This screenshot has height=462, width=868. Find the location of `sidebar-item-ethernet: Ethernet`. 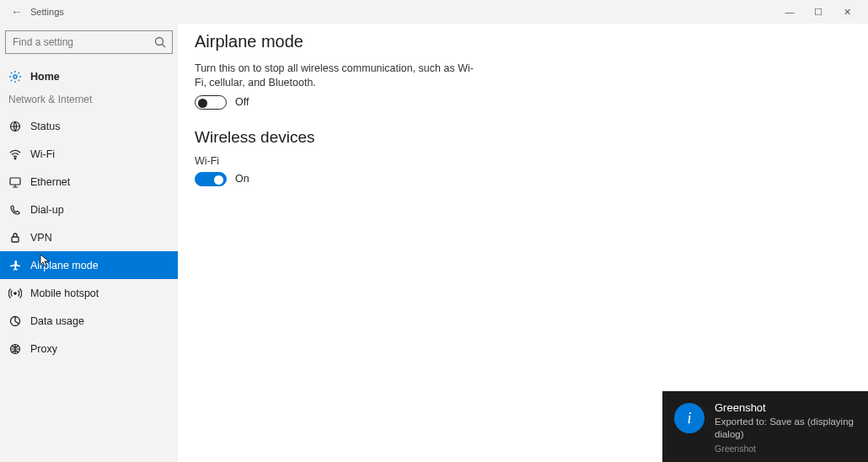

sidebar-item-ethernet: Ethernet is located at coordinates (89, 182).